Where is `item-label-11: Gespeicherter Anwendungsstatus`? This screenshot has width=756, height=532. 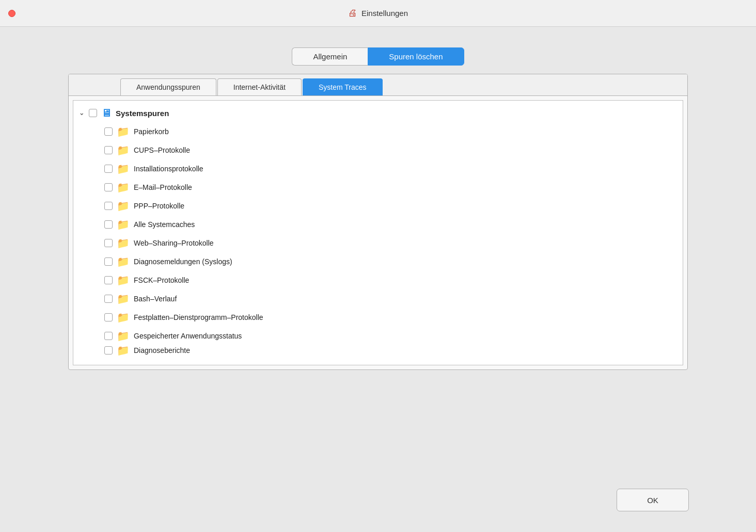 item-label-11: Gespeicherter Anwendungsstatus is located at coordinates (188, 336).